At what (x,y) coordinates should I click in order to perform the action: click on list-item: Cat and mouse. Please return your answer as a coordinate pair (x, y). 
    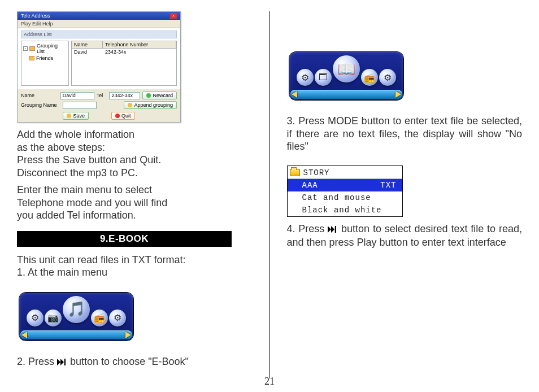
    Looking at the image, I should click on (345, 198).